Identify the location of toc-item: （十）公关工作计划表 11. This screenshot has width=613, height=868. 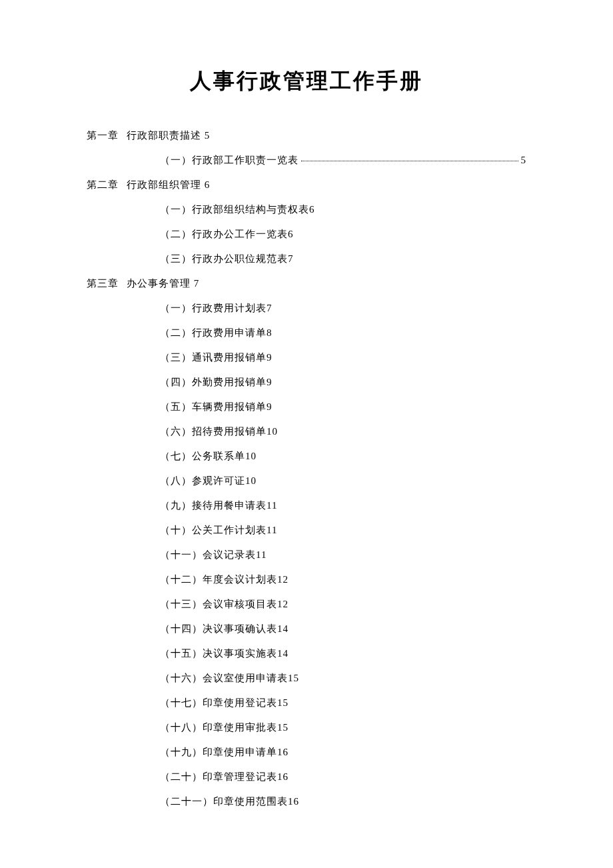
(343, 531).